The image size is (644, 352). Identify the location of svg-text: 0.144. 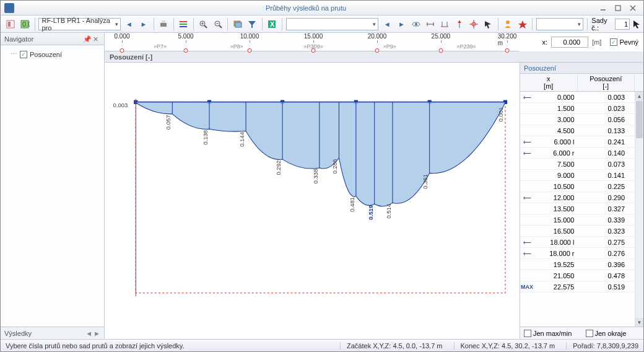
(242, 139).